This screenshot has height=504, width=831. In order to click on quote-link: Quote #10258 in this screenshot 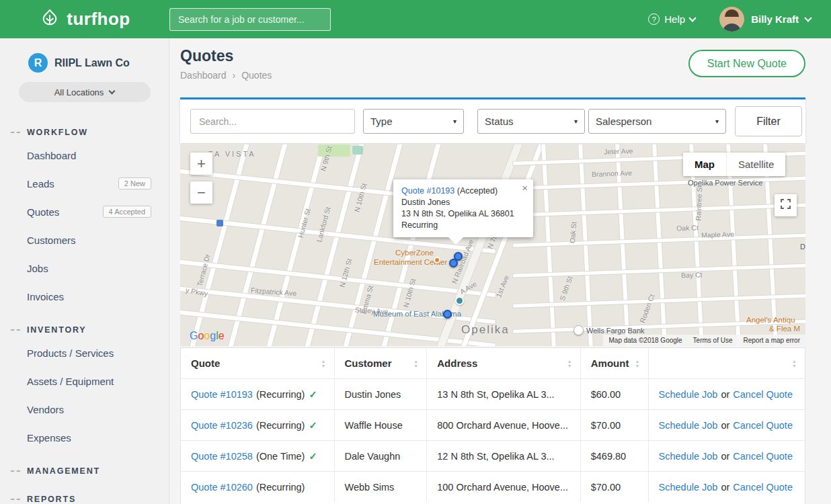, I will do `click(222, 456)`.